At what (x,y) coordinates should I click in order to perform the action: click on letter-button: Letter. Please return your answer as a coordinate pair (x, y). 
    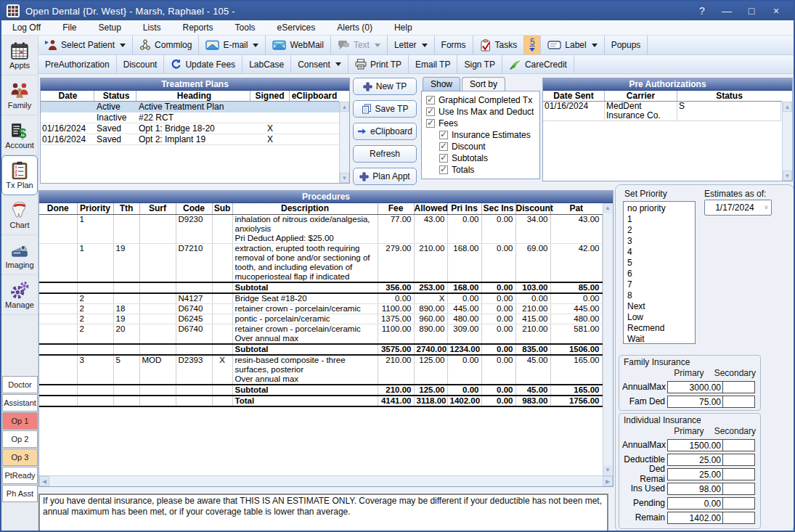
    Looking at the image, I should click on (411, 45).